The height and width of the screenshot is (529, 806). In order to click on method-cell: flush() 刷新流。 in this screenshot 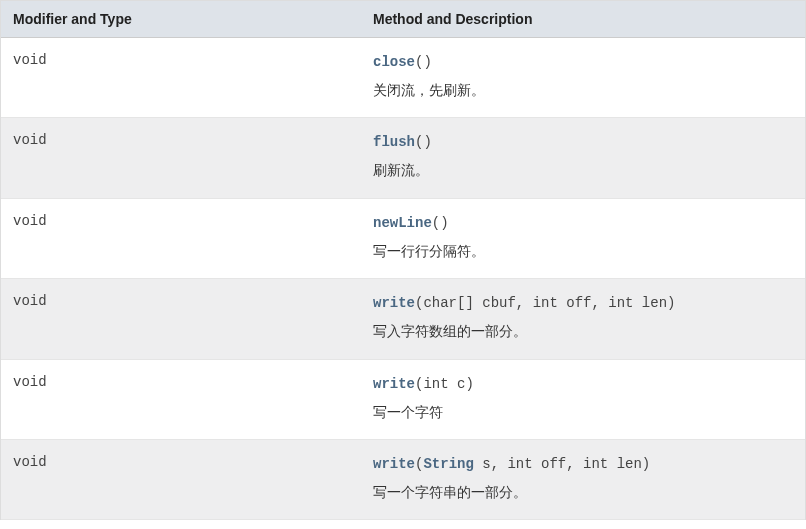, I will do `click(583, 158)`.